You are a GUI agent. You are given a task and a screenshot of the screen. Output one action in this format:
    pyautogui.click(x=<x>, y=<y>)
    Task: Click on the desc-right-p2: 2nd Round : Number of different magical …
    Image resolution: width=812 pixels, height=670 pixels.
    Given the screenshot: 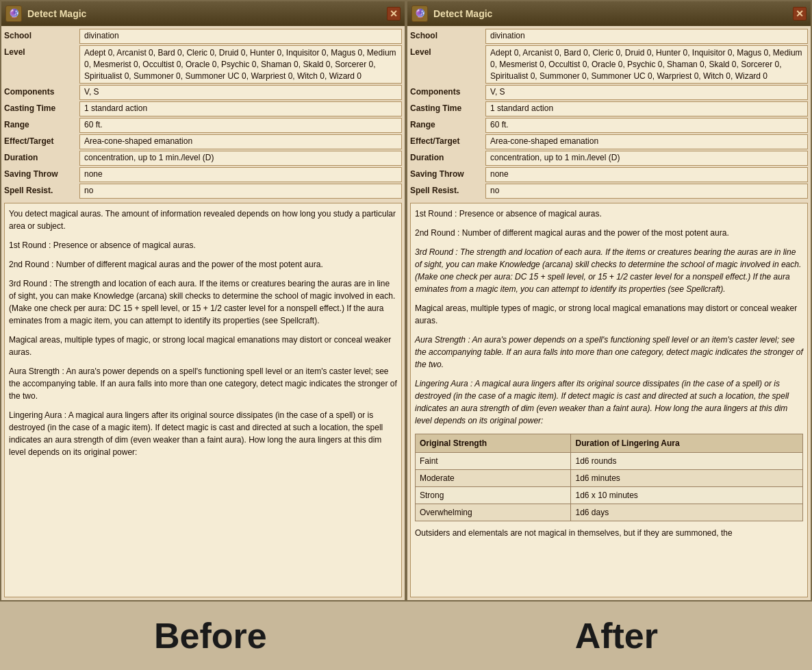 What is the action you would take?
    pyautogui.click(x=609, y=233)
    